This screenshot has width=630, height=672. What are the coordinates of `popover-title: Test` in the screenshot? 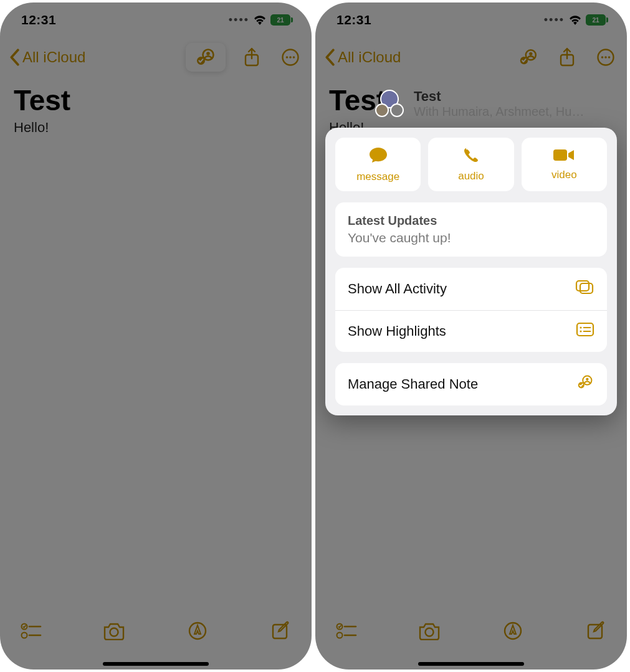 It's located at (499, 97).